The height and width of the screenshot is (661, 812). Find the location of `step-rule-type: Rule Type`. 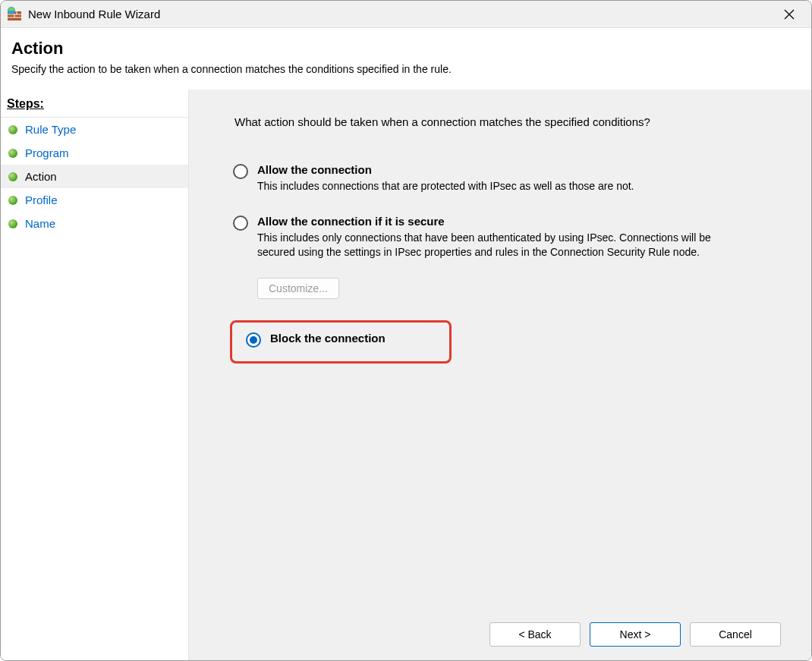

step-rule-type: Rule Type is located at coordinates (94, 129).